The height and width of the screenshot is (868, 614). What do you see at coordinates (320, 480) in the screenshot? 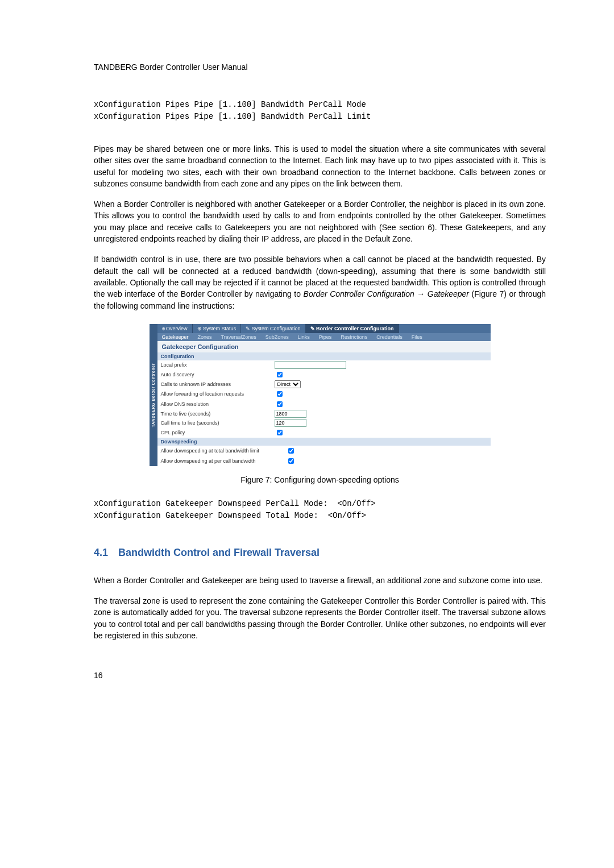
I see `figure-caption: Figure 7: Configuring down-speeding opti…` at bounding box center [320, 480].